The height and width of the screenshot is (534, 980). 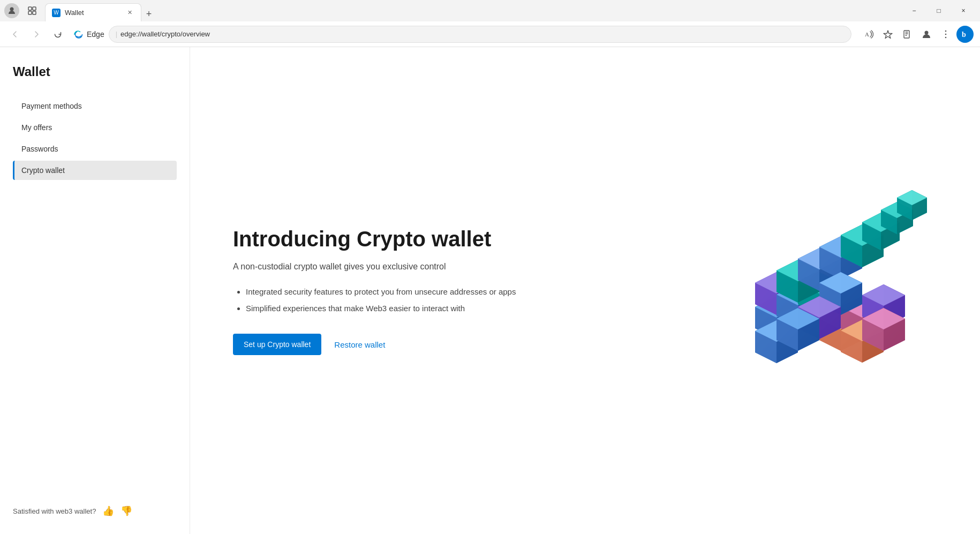 What do you see at coordinates (939, 11) in the screenshot?
I see `window-controls: − □ ×` at bounding box center [939, 11].